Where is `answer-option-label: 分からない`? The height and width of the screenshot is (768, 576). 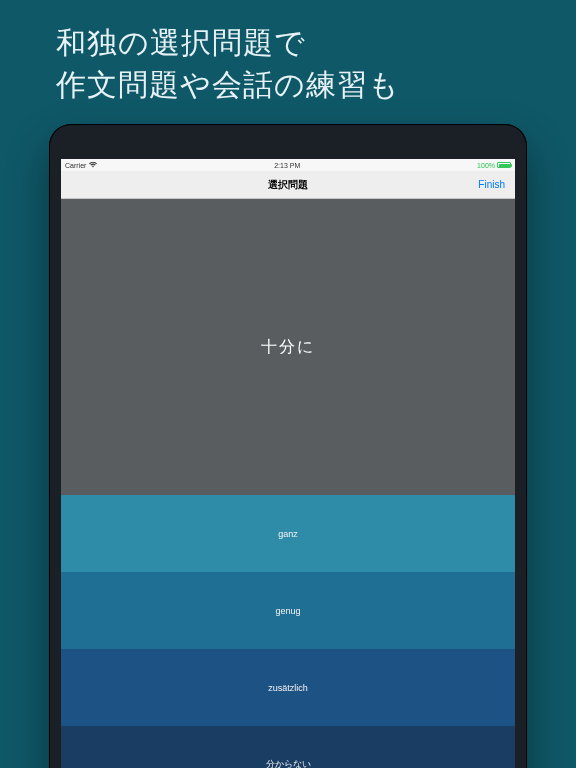 answer-option-label: 分からない is located at coordinates (288, 763).